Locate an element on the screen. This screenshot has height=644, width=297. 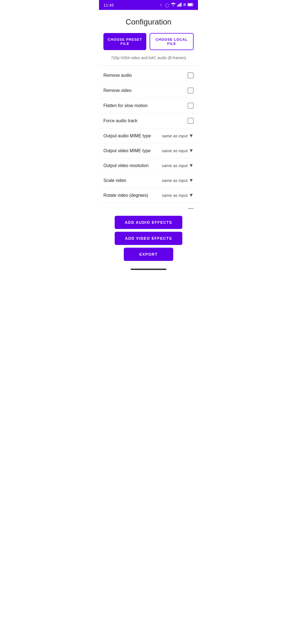
circle-icon: ◯ is located at coordinates (167, 5).